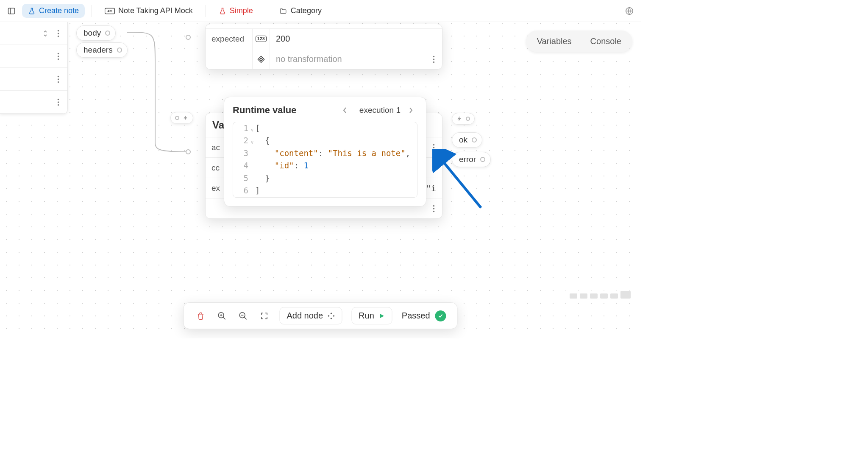  I want to click on code-viewer: 1v[2v {3 "content": "This is a note",4 "…, so click(325, 159).